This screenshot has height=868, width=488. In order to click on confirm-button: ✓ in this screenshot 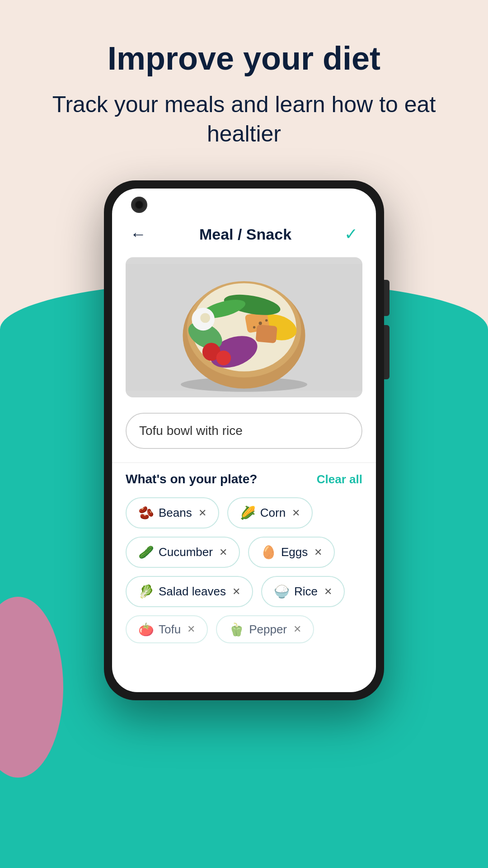, I will do `click(351, 234)`.